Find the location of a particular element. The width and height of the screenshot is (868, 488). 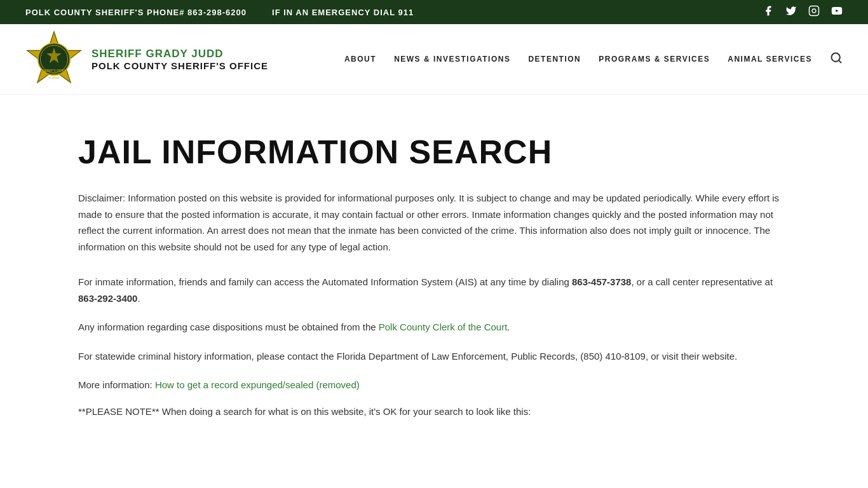

nav-programs: PROGRAMS & SERVICES is located at coordinates (654, 59).